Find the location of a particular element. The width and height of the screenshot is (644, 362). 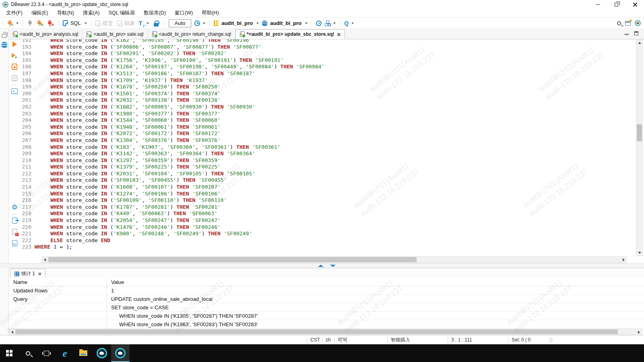

close-button is located at coordinates (635, 4).